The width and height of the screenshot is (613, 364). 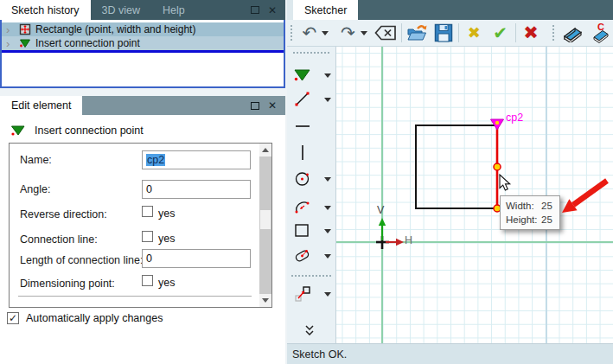 What do you see at coordinates (303, 208) in the screenshot?
I see `arc-icon` at bounding box center [303, 208].